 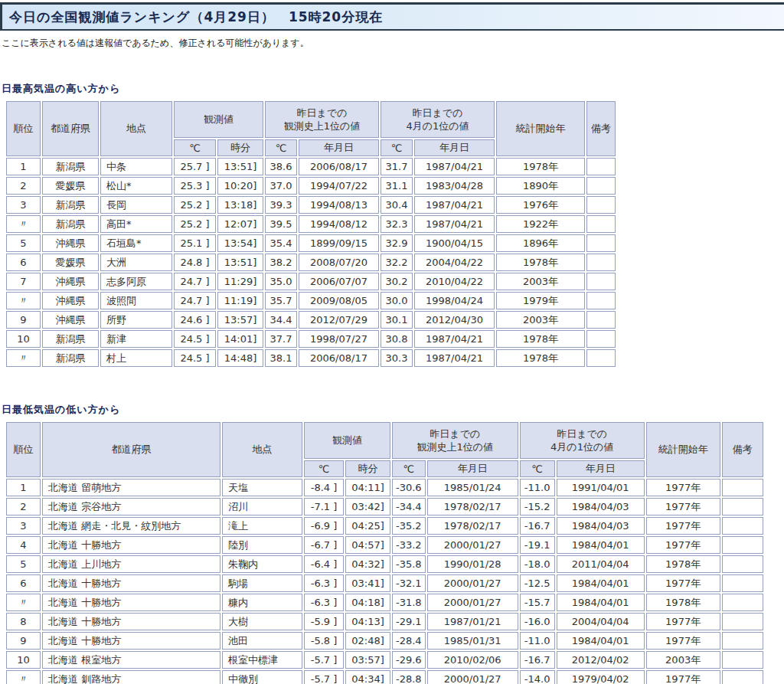 What do you see at coordinates (240, 244) in the screenshot?
I see `cell: 13:54]` at bounding box center [240, 244].